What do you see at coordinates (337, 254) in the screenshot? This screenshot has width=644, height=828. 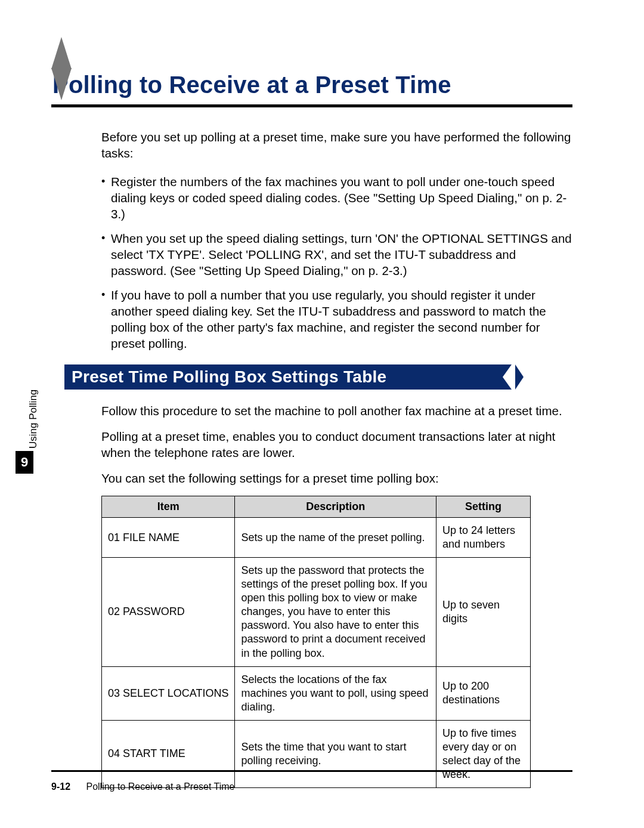 I see `list-item: When you set up the speed dialing settin…` at bounding box center [337, 254].